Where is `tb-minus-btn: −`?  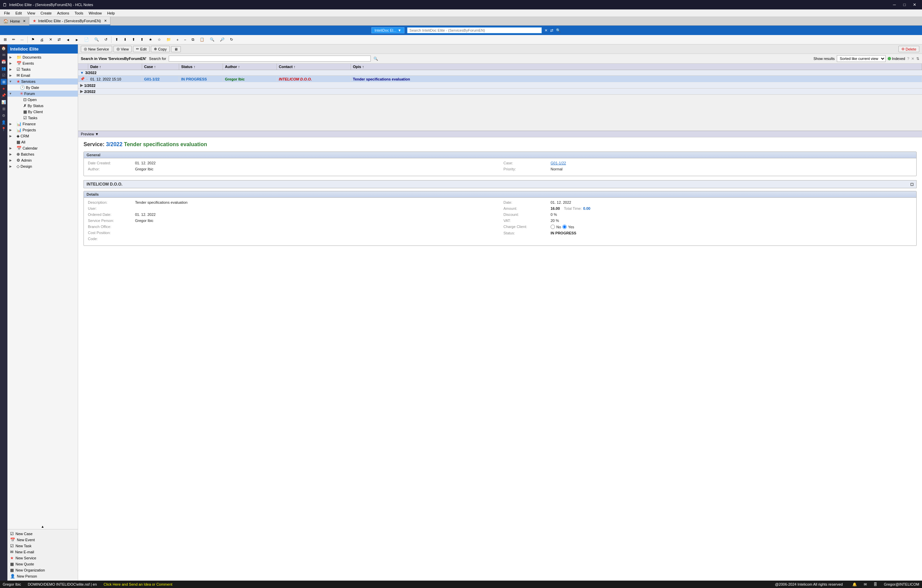 tb-minus-btn: − is located at coordinates (185, 40).